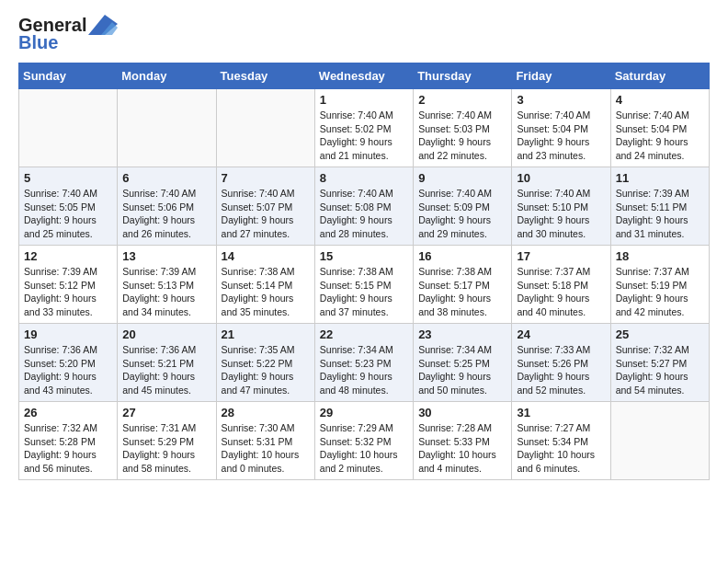 The height and width of the screenshot is (563, 728). What do you see at coordinates (364, 285) in the screenshot?
I see `calendar-day-15: 15Sunrise: 7:38 AMSunset: 5:15 PMDayligh…` at bounding box center [364, 285].